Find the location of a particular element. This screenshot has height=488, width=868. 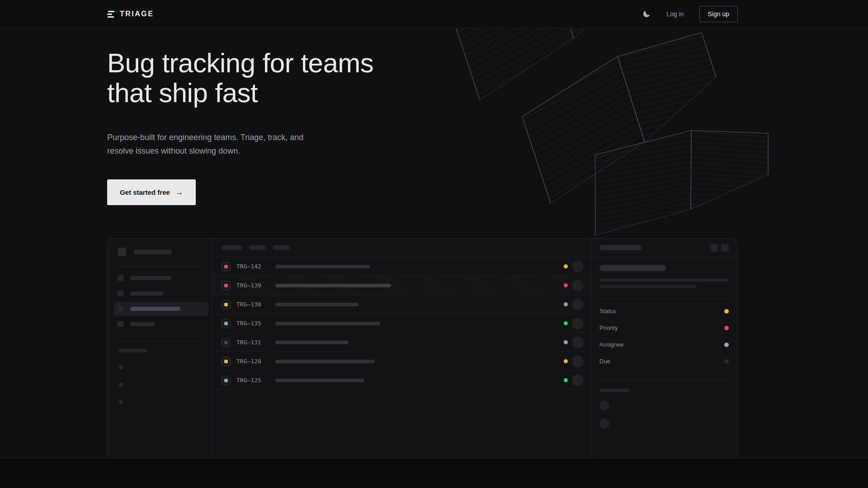

list-toolbar is located at coordinates (401, 248).